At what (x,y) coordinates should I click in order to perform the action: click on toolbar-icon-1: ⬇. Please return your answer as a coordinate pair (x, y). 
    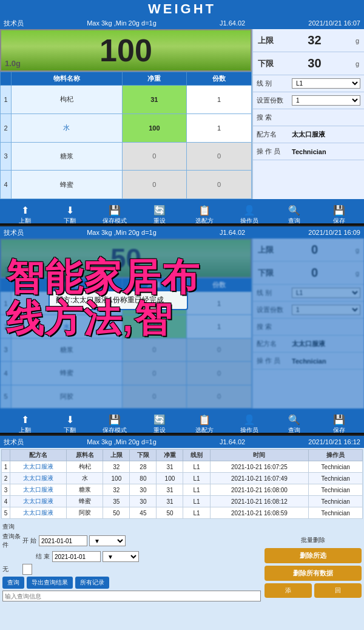
    Looking at the image, I should click on (70, 419).